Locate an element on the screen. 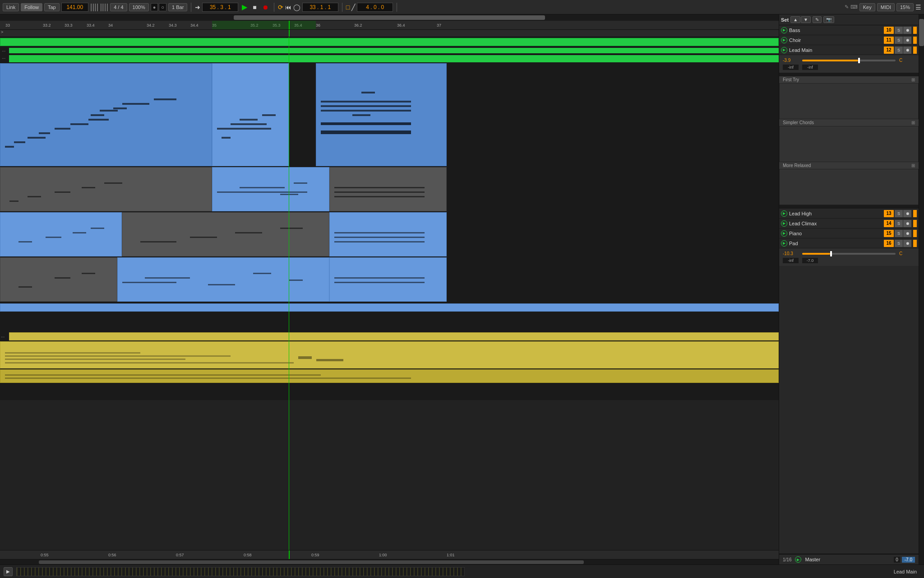 The width and height of the screenshot is (924, 578). h-scroll-thumb is located at coordinates (389, 18).